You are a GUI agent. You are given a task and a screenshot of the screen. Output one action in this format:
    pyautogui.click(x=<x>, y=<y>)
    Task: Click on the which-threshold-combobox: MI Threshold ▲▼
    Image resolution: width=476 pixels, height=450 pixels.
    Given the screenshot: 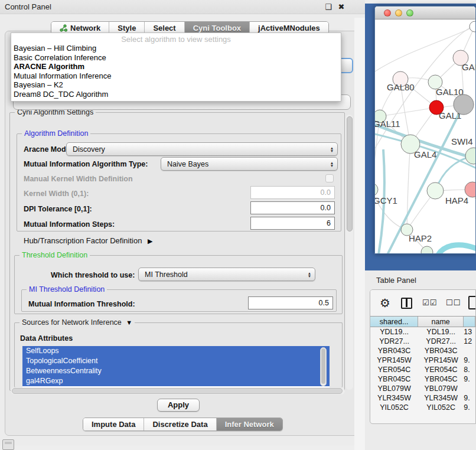 What is the action you would take?
    pyautogui.click(x=227, y=274)
    